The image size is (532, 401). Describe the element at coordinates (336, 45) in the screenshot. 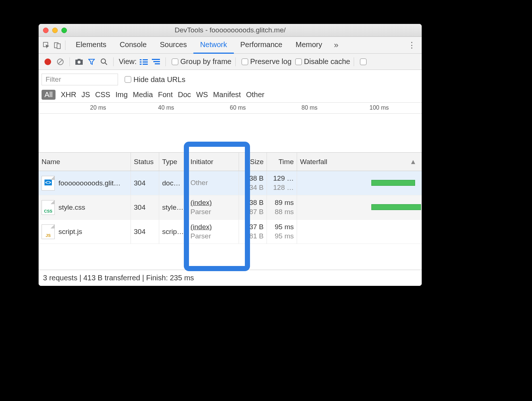

I see `tabs-overflow-button: »` at that location.